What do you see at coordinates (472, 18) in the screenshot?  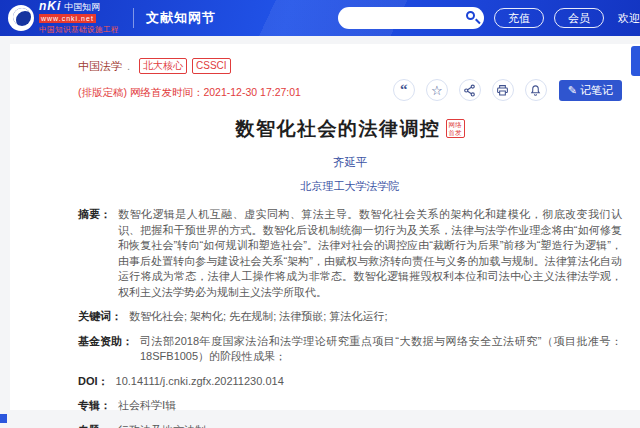 I see `search-button` at bounding box center [472, 18].